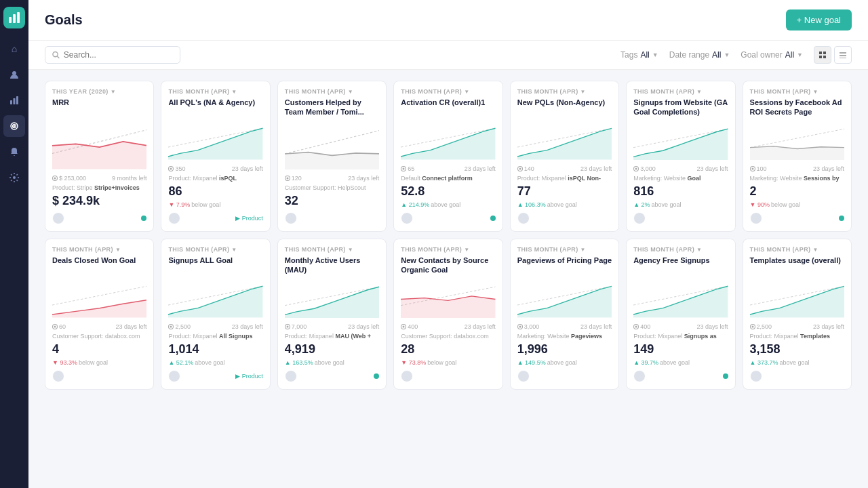 This screenshot has width=868, height=488. I want to click on goal-card: THIS MONTH (APR)▼Customers Helped by Tea…, so click(332, 156).